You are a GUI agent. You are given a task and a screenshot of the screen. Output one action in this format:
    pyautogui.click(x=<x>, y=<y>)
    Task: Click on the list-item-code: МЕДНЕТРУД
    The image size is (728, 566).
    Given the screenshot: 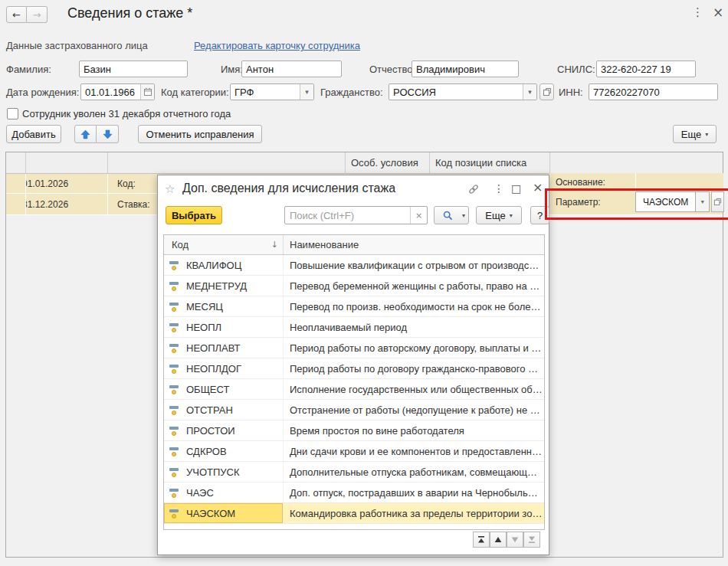 What is the action you would take?
    pyautogui.click(x=216, y=286)
    